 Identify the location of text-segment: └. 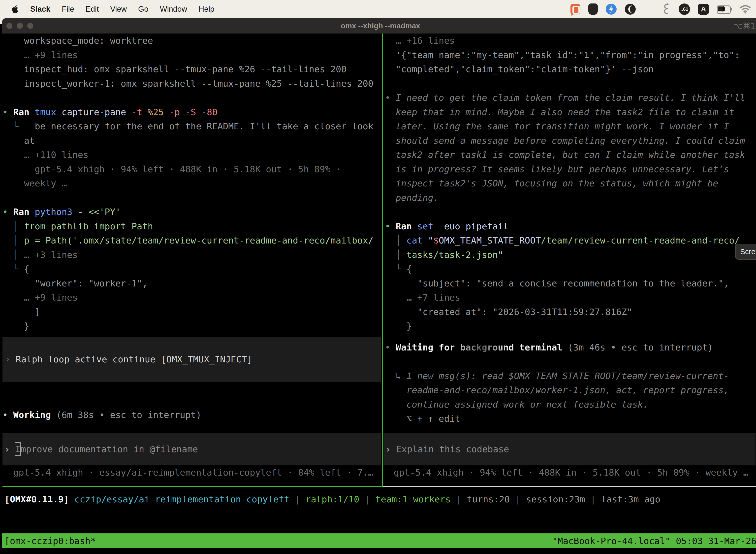
(13, 126).